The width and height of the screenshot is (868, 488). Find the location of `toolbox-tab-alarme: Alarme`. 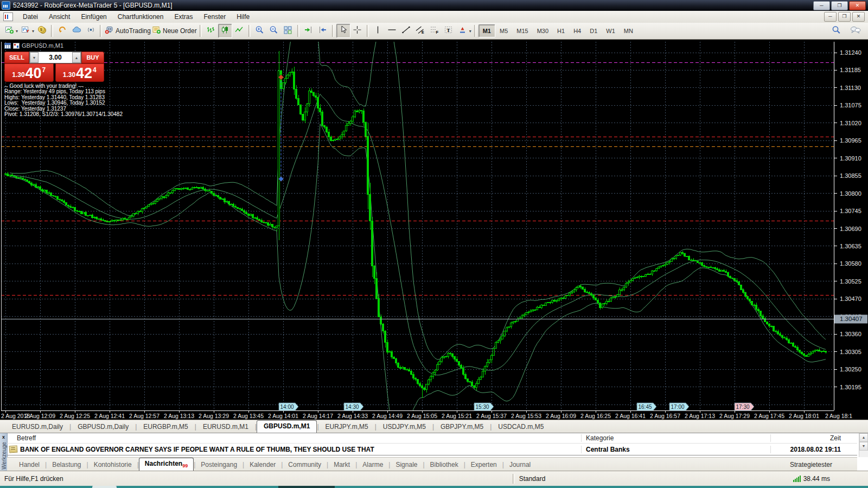

toolbox-tab-alarme: Alarme is located at coordinates (373, 465).